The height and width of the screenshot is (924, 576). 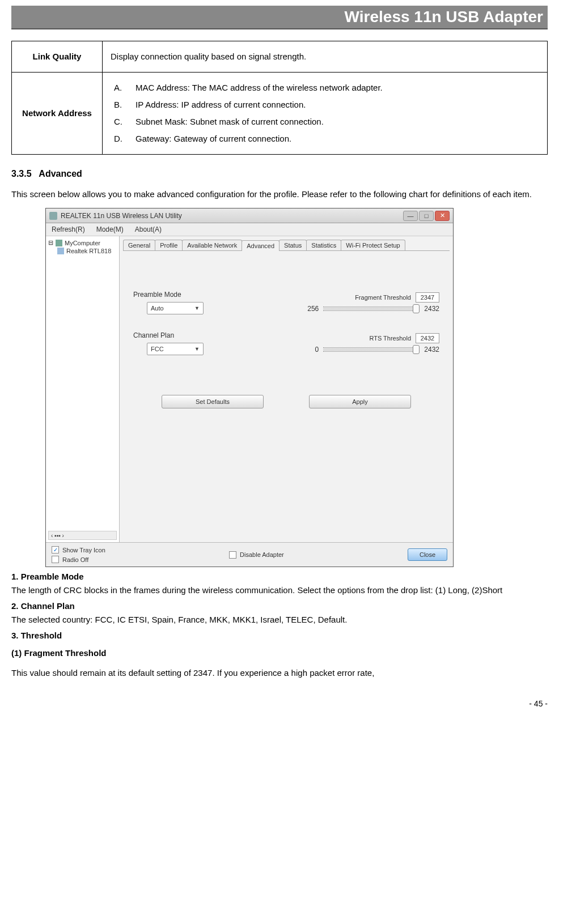 What do you see at coordinates (169, 245) in the screenshot?
I see `tab-profile: Profile` at bounding box center [169, 245].